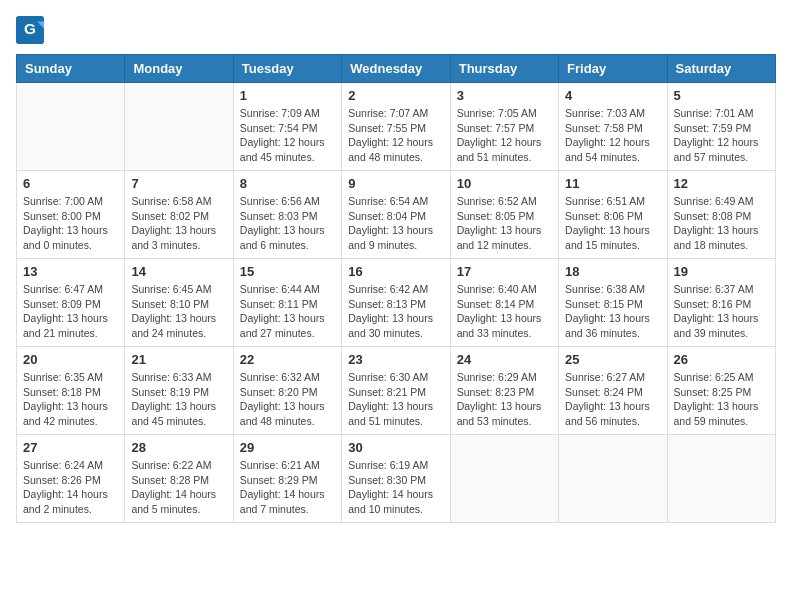 This screenshot has width=792, height=612. Describe the element at coordinates (287, 127) in the screenshot. I see `calendar-cell: 1Sunrise: 7:09 AM Sunset: 7:54 PM Daylig…` at that location.